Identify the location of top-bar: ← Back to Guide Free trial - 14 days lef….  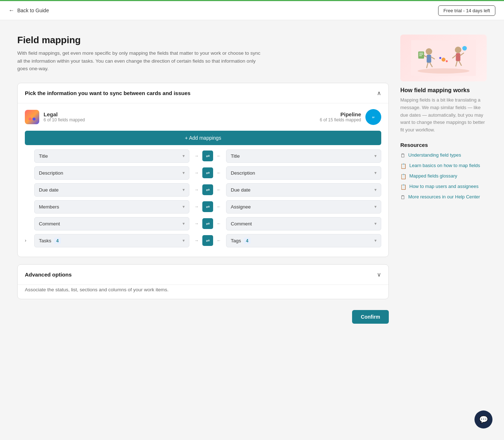
(252, 10).